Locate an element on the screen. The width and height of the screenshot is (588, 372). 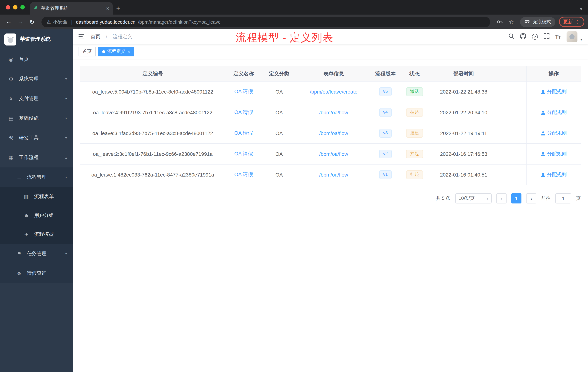
update-button: 更新 ⋮ is located at coordinates (572, 22).